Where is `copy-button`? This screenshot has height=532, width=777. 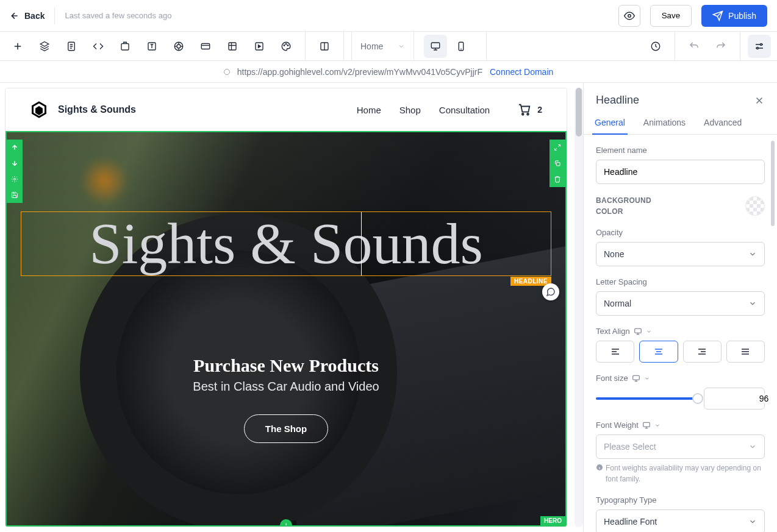
copy-button is located at coordinates (557, 163).